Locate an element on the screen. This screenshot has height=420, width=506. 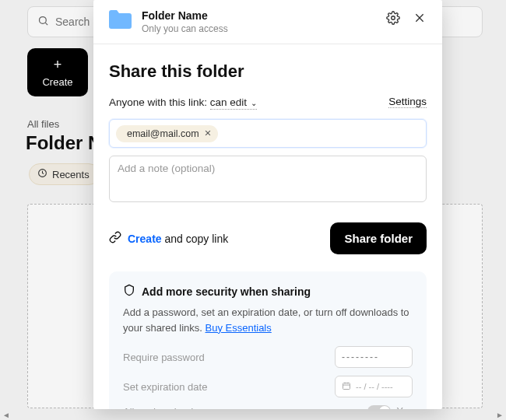
modal-close-button is located at coordinates (420, 18).